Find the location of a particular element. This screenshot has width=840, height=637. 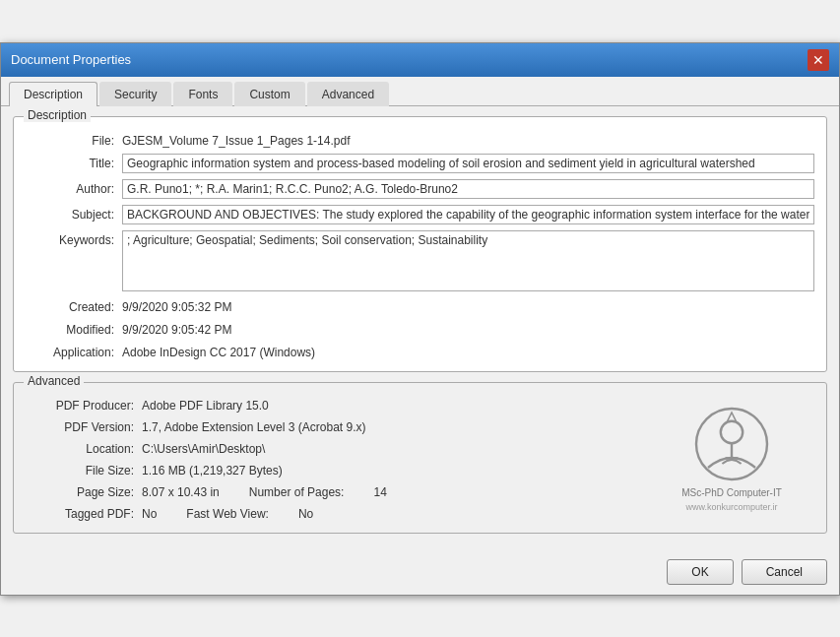

page-size-row: 8.07 x 10.43 in Number of Pages: 14 is located at coordinates (392, 491).